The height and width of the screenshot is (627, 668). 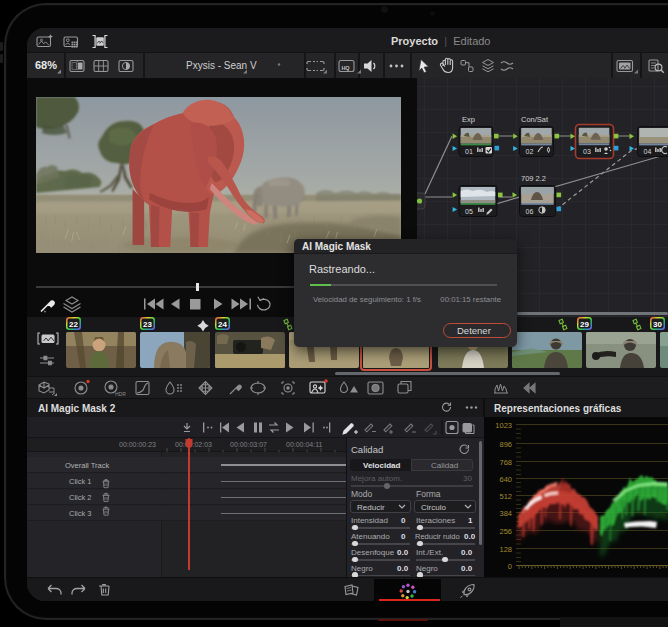 What do you see at coordinates (74, 324) in the screenshot?
I see `svg-text: 22` at bounding box center [74, 324].